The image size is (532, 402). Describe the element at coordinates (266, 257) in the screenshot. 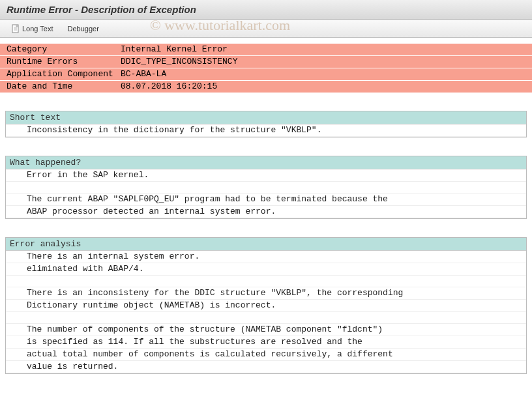

I see `section-line: There is an internal system error.` at that location.